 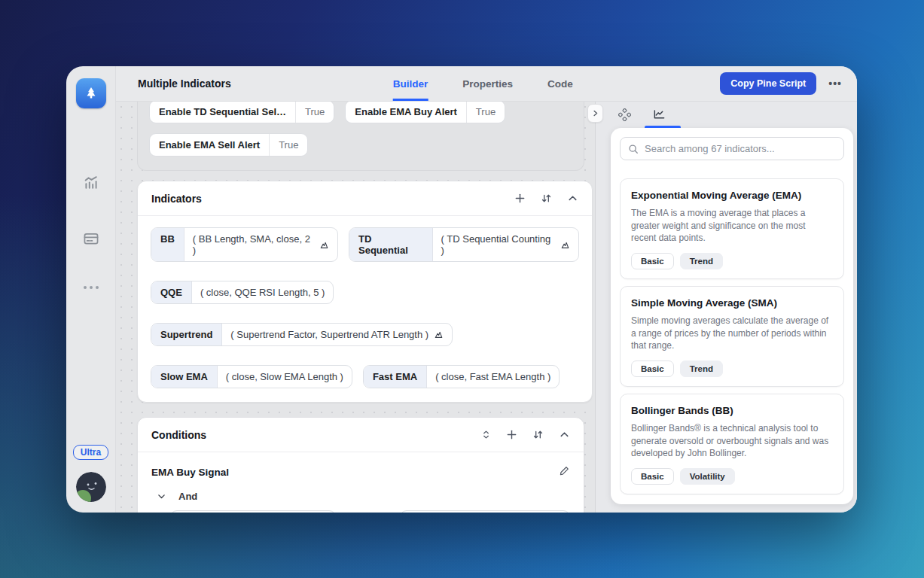 What do you see at coordinates (486, 84) in the screenshot?
I see `top-header: Multiple Indicators Builder Properties C…` at bounding box center [486, 84].